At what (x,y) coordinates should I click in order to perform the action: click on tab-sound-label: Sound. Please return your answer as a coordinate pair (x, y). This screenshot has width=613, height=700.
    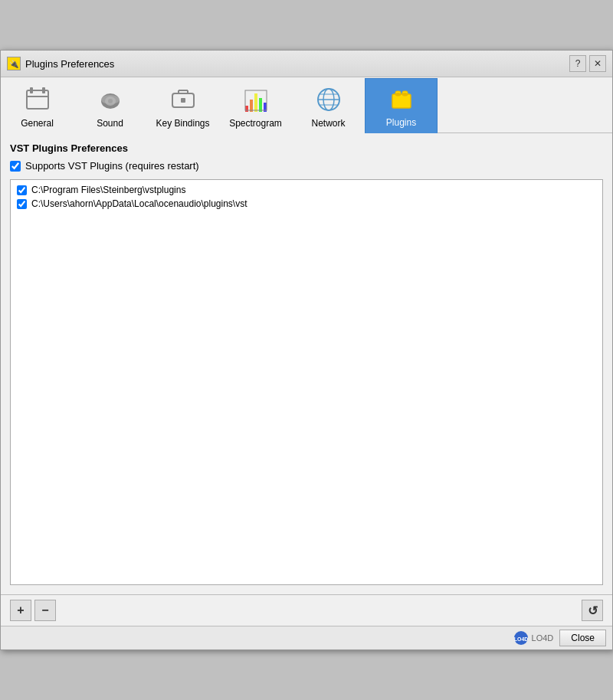
    Looking at the image, I should click on (110, 123).